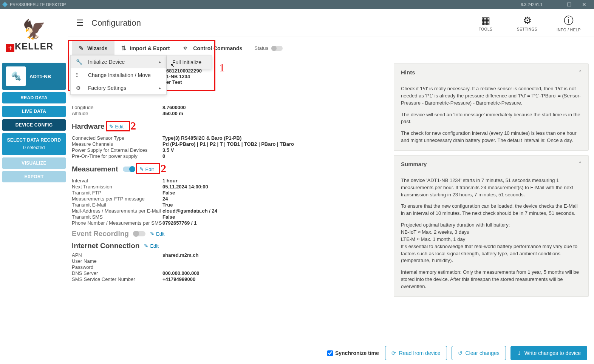 Image resolution: width=594 pixels, height=364 pixels. What do you see at coordinates (184, 76) in the screenshot?
I see `name-fragment: 1-NB 1234` at bounding box center [184, 76].